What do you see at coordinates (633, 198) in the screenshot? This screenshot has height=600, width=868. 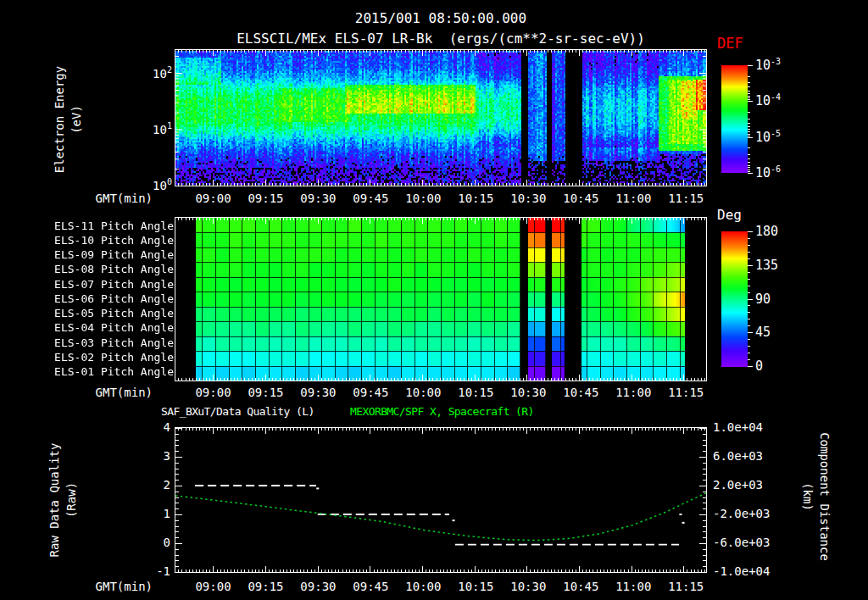 I see `time-tick-label: 11:00` at bounding box center [633, 198].